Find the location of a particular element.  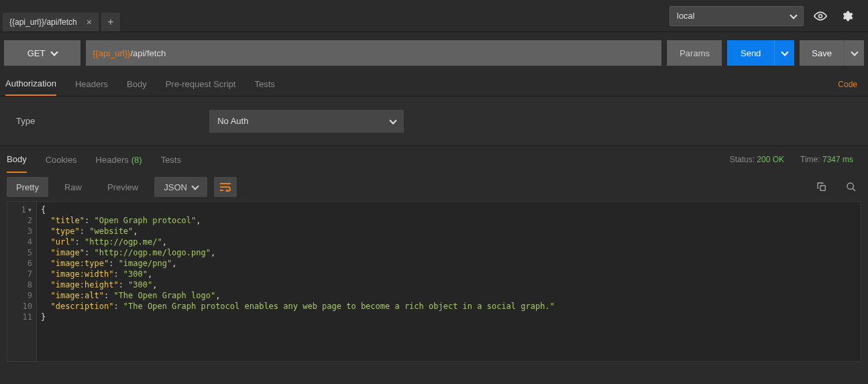

response-tabs: Body Cookies Headers (8) Tests Status: 2… is located at coordinates (434, 159).